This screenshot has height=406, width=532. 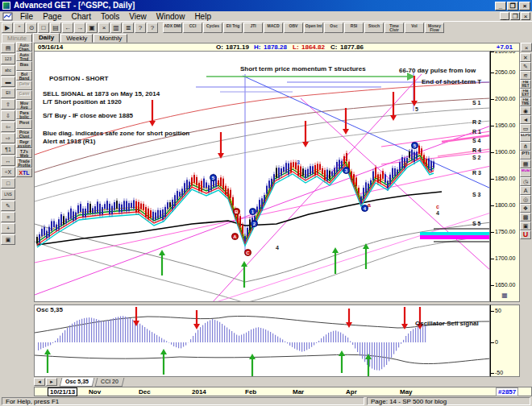 What do you see at coordinates (513, 6) in the screenshot?
I see `restore-button: ❐` at bounding box center [513, 6].